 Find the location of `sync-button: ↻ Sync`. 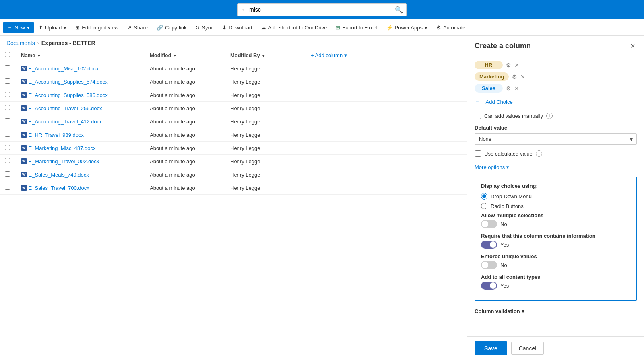

sync-button: ↻ Sync is located at coordinates (204, 27).